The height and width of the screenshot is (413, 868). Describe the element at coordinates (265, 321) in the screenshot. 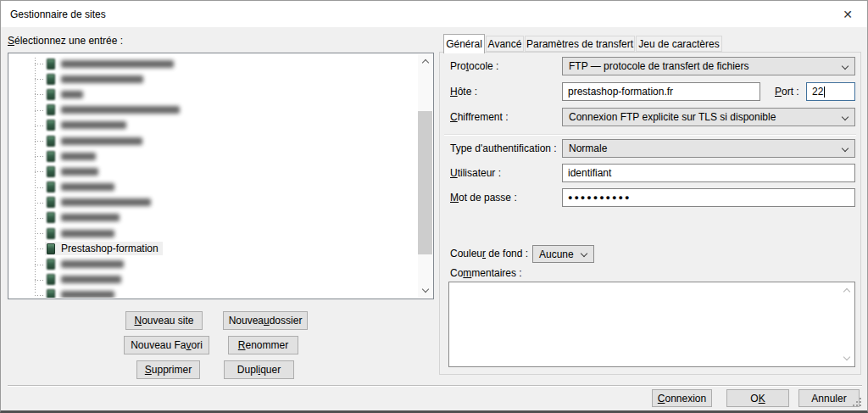

I see `new-folder-button: Nouveau dossier` at that location.